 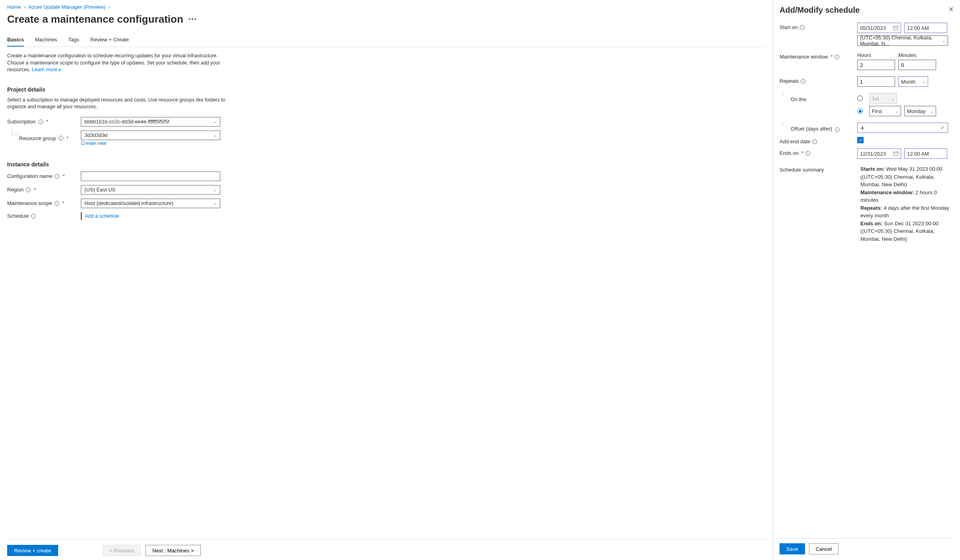 I want to click on hours-input, so click(x=876, y=65).